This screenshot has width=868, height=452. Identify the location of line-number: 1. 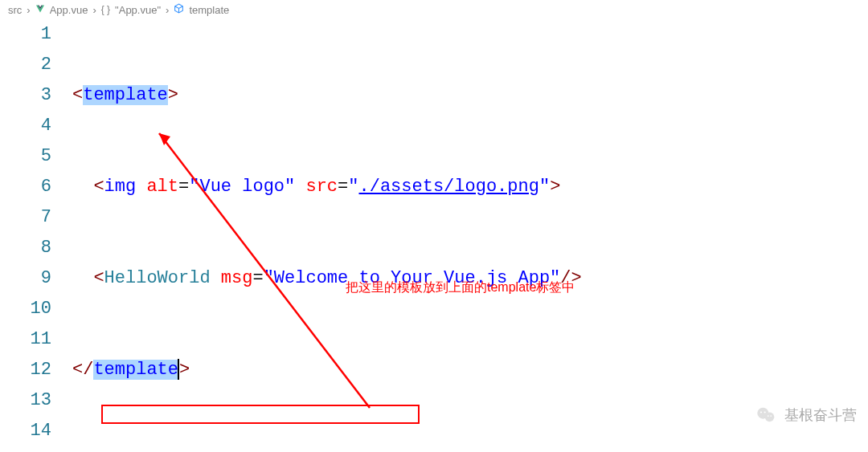
(26, 35).